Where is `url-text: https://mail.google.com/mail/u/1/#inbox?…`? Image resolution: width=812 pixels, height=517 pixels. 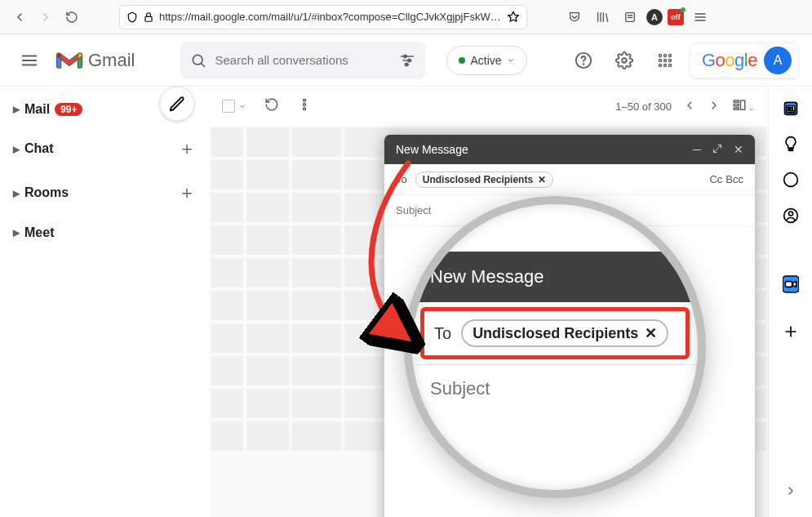
url-text: https://mail.google.com/mail/u/1/#inbox?… is located at coordinates (331, 16).